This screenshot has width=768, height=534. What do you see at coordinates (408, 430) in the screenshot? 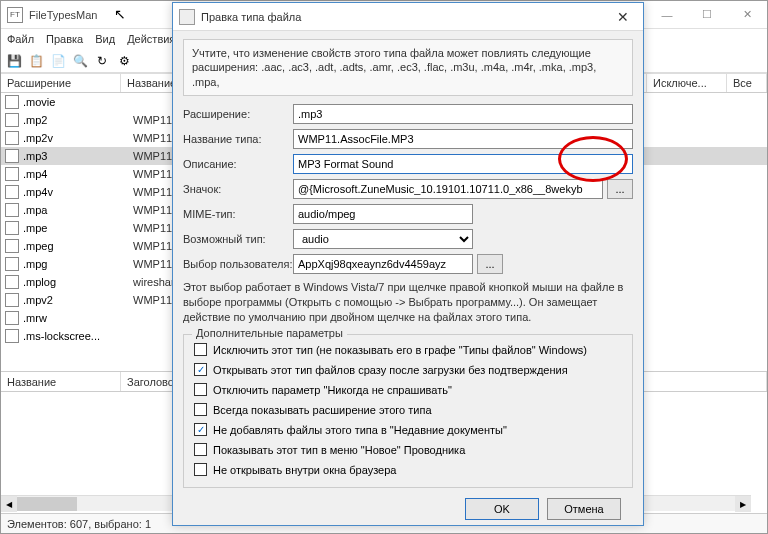
I see `checkbox-row: ✓Не добавлять файлы этого типа в "Недавн…` at bounding box center [408, 430].